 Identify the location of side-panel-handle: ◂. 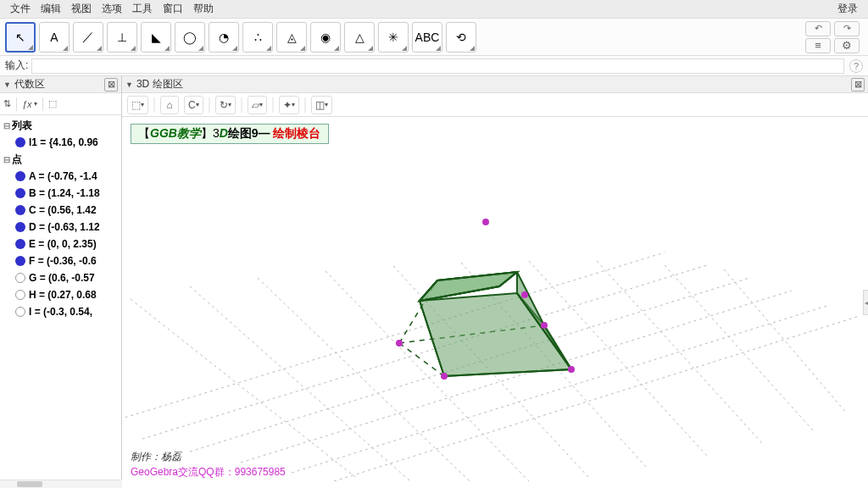
(865, 302).